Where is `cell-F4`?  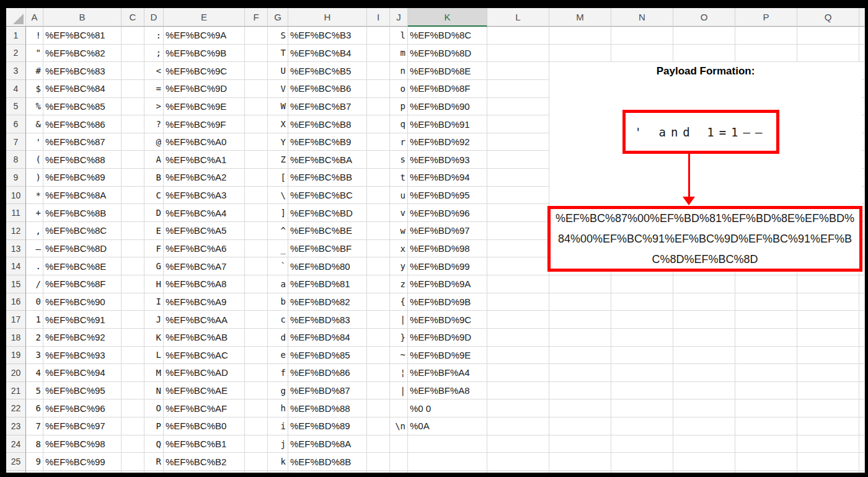 cell-F4 is located at coordinates (257, 89).